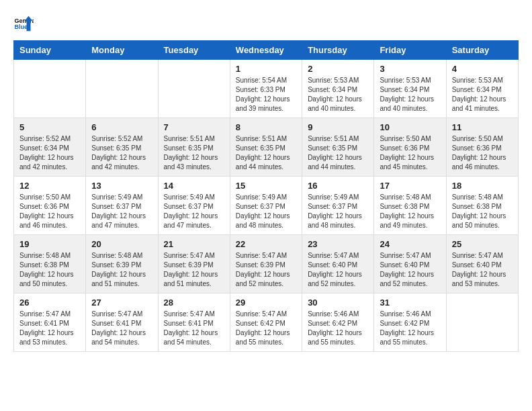 This screenshot has width=532, height=411. I want to click on calendar-cell: 13Sunrise: 5:49 AM Sunset: 6:37 PM Dayli…, so click(122, 205).